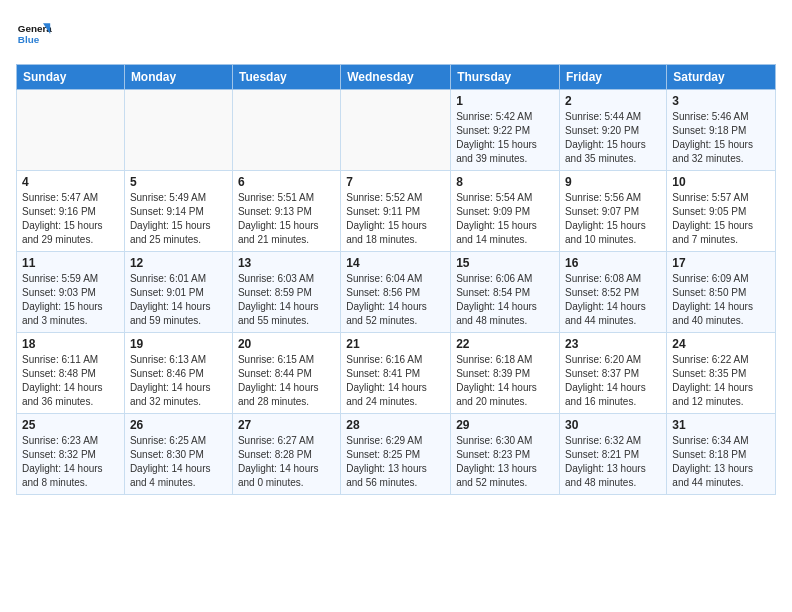 Image resolution: width=792 pixels, height=612 pixels. Describe the element at coordinates (505, 425) in the screenshot. I see `day-number: 29` at that location.